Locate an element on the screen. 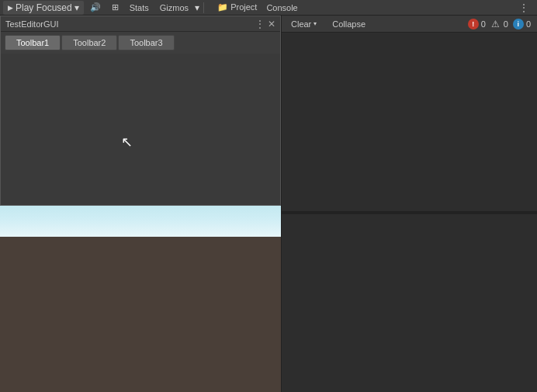 The height and width of the screenshot is (392, 537). tab-project: 📁 Project is located at coordinates (237, 8).